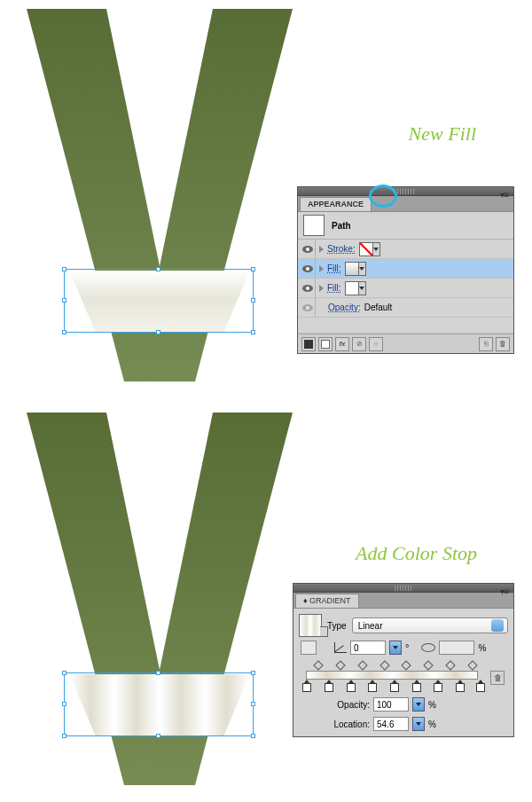 This screenshot has width=532, height=802. Describe the element at coordinates (341, 225) in the screenshot. I see `object-type-label: Path` at that location.